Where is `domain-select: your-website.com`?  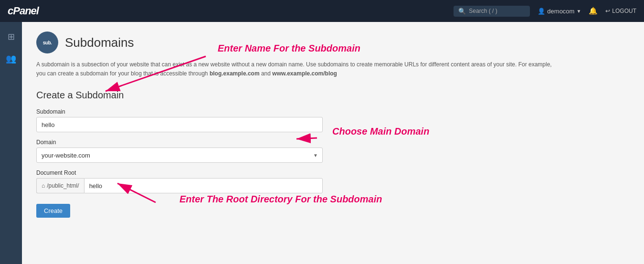 domain-select: your-website.com is located at coordinates (179, 155).